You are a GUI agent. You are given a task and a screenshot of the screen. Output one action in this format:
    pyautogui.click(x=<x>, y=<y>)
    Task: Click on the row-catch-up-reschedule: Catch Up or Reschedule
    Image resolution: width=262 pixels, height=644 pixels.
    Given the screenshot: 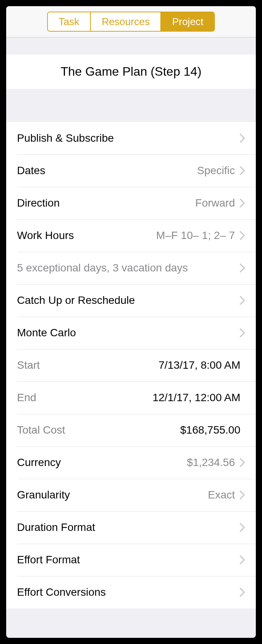 What is the action you would take?
    pyautogui.click(x=131, y=300)
    